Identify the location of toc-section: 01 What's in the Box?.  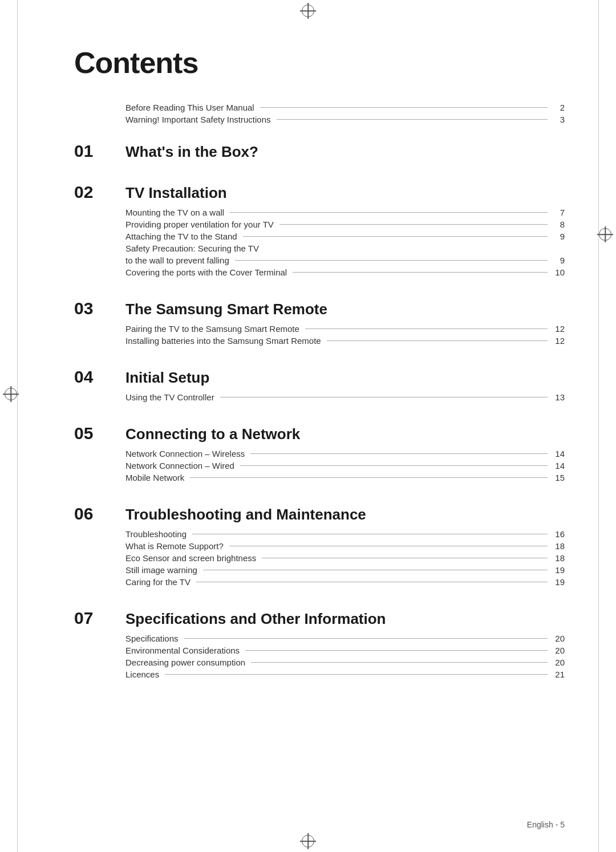
(319, 151).